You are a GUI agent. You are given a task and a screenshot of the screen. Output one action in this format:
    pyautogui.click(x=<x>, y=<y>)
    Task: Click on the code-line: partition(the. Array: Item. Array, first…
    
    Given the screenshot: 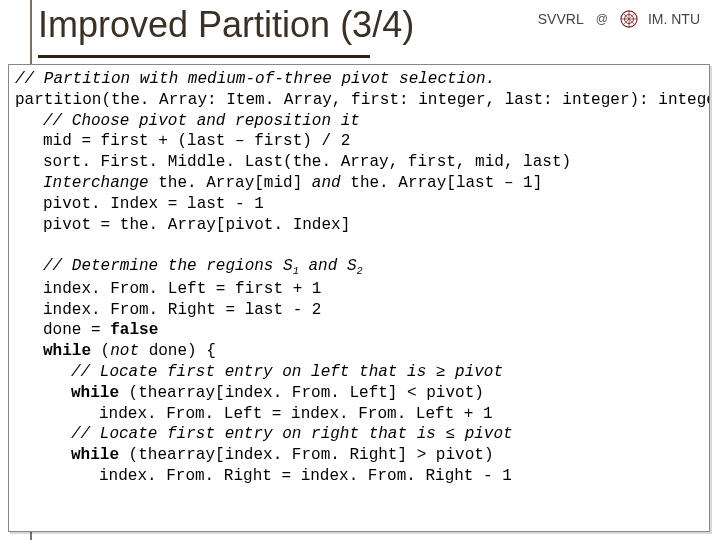 What is the action you would take?
    pyautogui.click(x=359, y=100)
    